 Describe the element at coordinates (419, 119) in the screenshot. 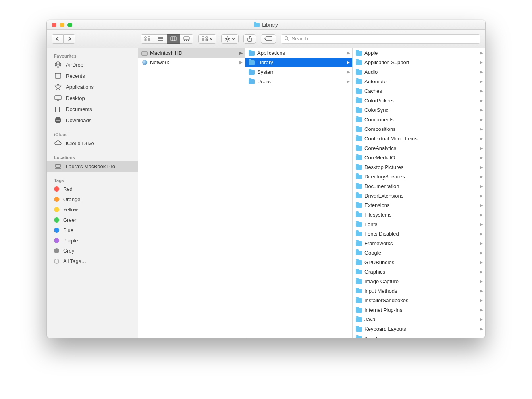

I see `list-item: Components▶` at that location.